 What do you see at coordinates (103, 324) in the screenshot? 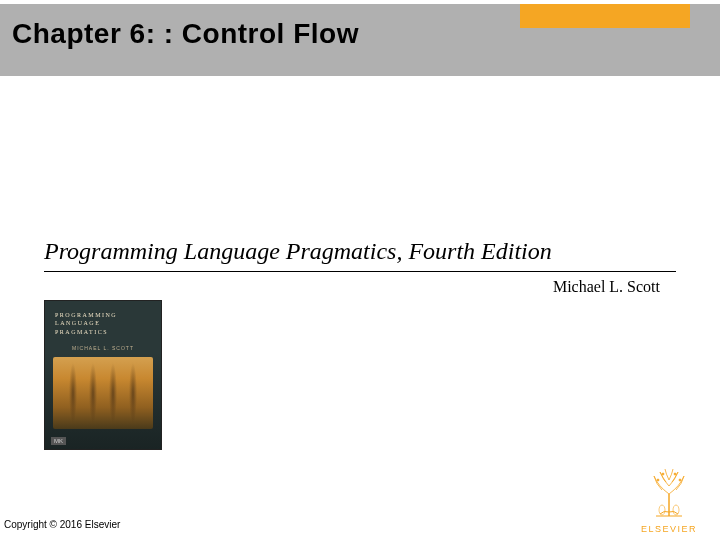
I see `cover-title: PROGRAMMING LANGUAGE PRAGMATICS` at bounding box center [103, 324].